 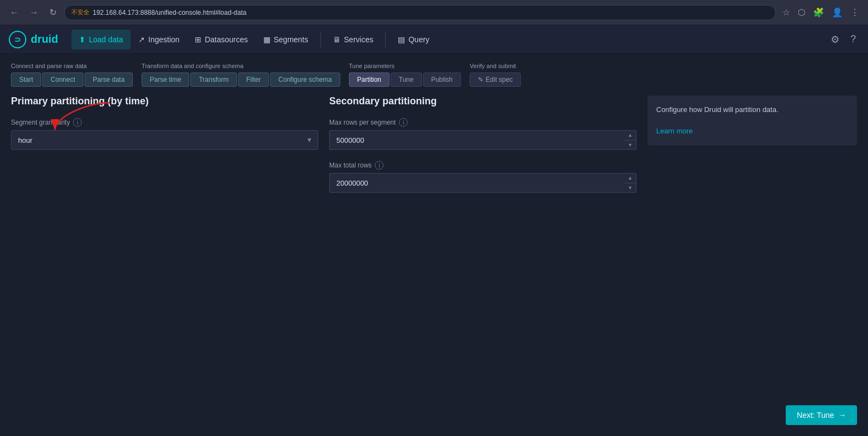 What do you see at coordinates (337, 40) in the screenshot?
I see `services-icon: 🖥` at bounding box center [337, 40].